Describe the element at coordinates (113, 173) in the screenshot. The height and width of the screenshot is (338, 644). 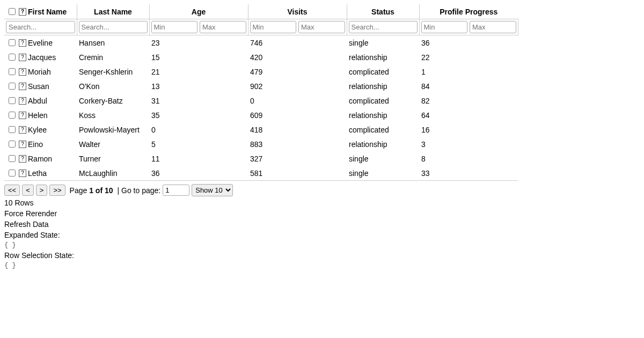
I see `cell-lastname: McLaughlin` at that location.